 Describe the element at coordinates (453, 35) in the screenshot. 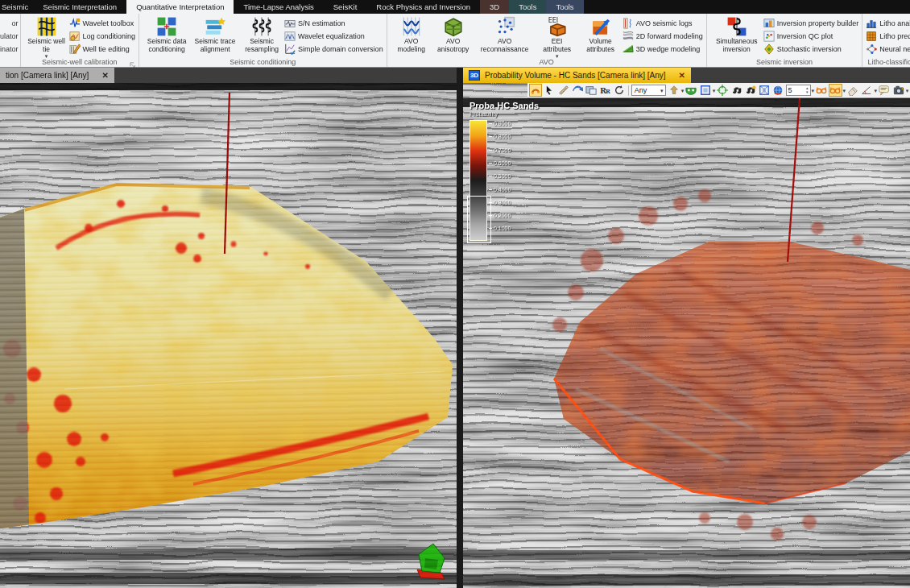

I see `avo-anisotropy-button: AVO anisotropy` at that location.